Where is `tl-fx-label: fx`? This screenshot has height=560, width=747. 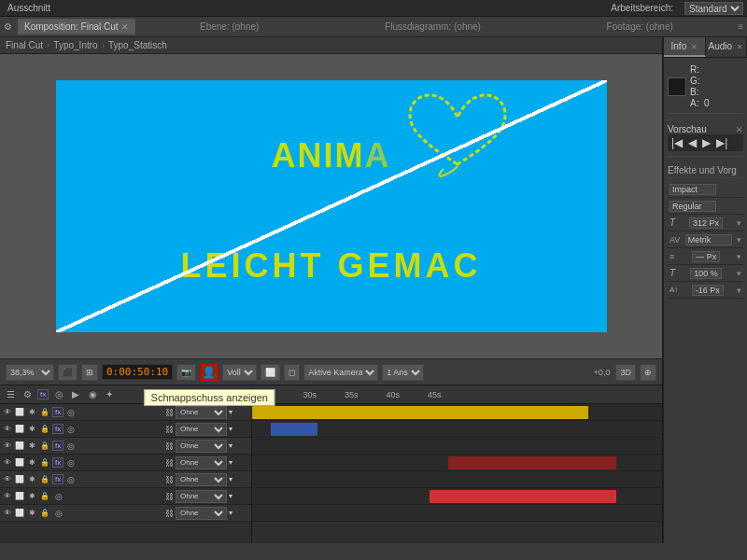 tl-fx-label: fx is located at coordinates (43, 394).